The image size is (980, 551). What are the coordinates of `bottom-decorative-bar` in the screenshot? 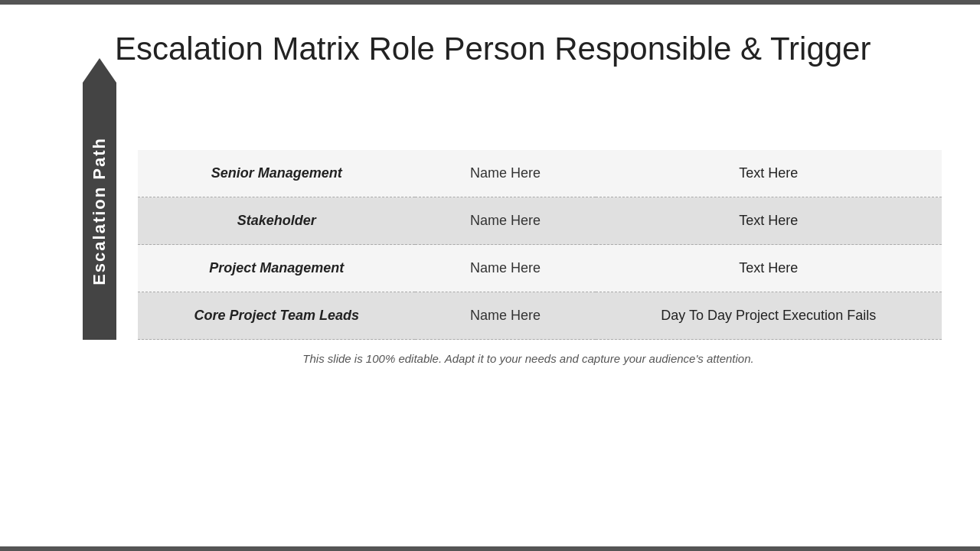 It's located at (490, 549).